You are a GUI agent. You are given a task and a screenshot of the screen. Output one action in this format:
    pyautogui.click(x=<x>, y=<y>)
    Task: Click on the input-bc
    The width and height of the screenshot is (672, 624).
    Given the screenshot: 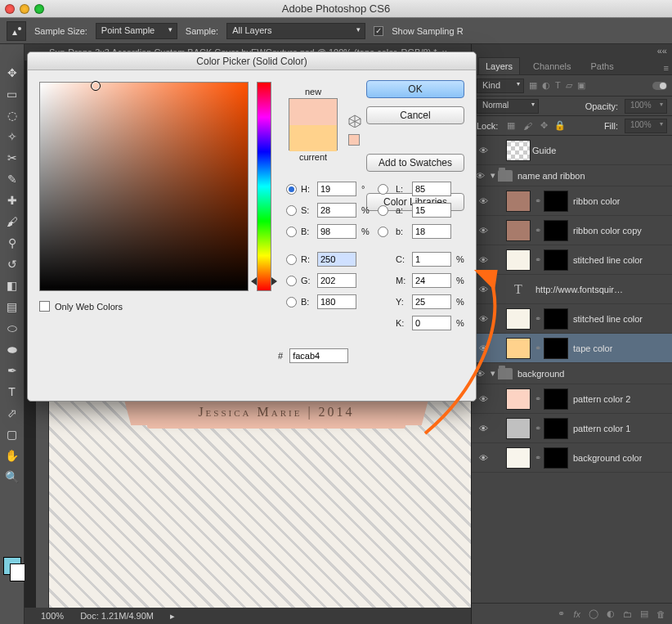 What is the action you would take?
    pyautogui.click(x=337, y=302)
    